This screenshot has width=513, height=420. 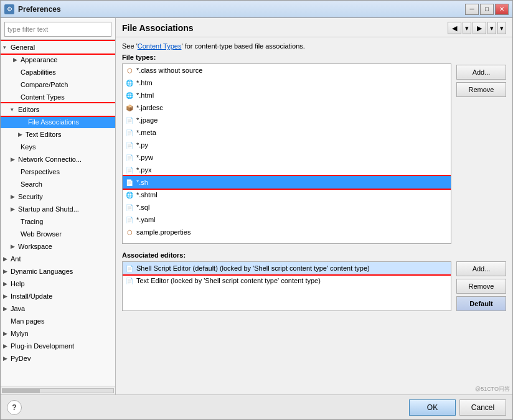 What do you see at coordinates (58, 309) in the screenshot?
I see `tree-item-java: ▶ Java` at bounding box center [58, 309].